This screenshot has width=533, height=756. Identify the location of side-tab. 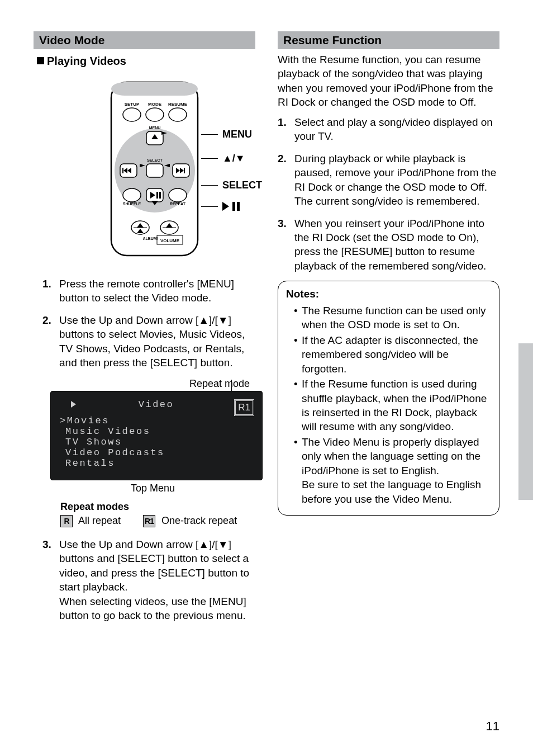
(526, 422).